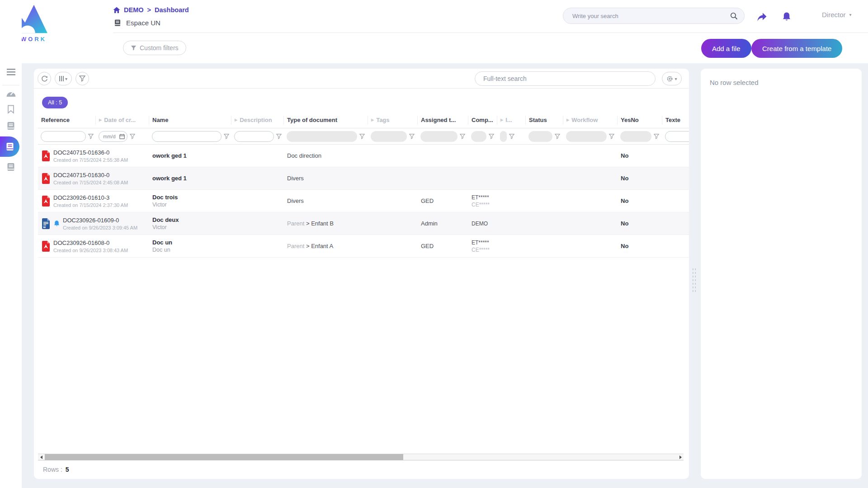 This screenshot has width=868, height=488. What do you see at coordinates (66, 79) in the screenshot?
I see `chevron-down-icon: ▾` at bounding box center [66, 79].